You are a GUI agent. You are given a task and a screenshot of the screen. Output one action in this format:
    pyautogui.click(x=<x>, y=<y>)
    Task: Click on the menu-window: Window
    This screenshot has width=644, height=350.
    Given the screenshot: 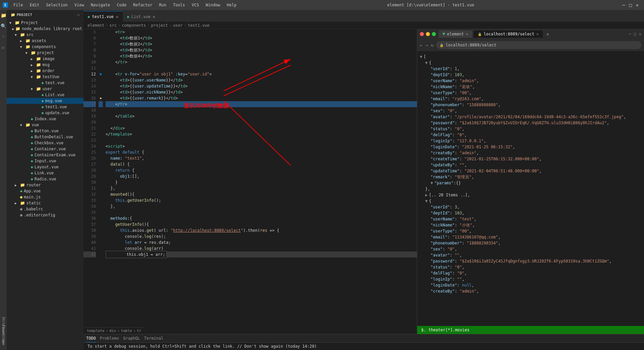 What is the action you would take?
    pyautogui.click(x=213, y=5)
    